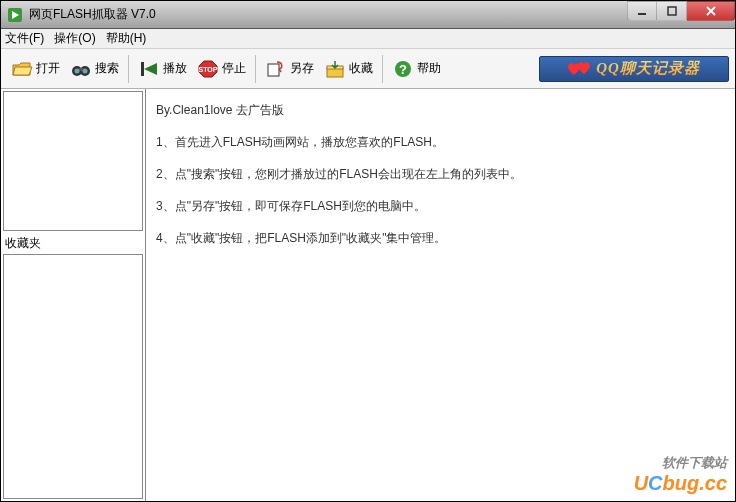  What do you see at coordinates (222, 69) in the screenshot?
I see `stop-button: STOP 停止` at bounding box center [222, 69].